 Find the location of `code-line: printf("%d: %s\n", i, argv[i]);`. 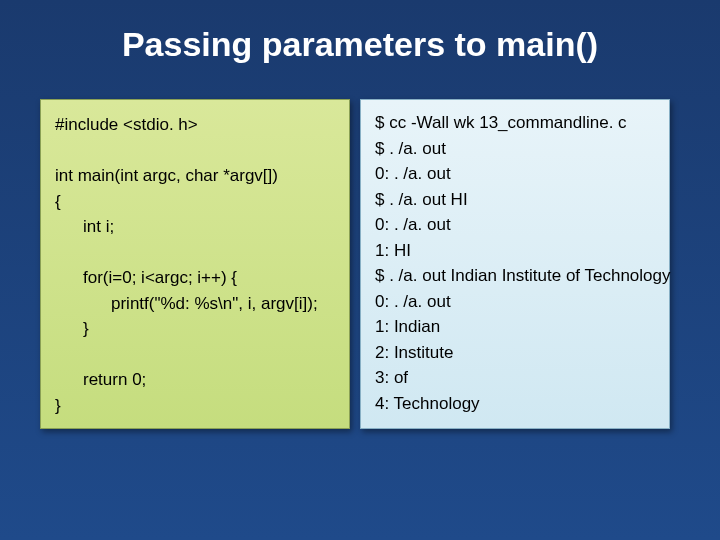

code-line: printf("%d: %s\n", i, argv[i]); is located at coordinates (195, 304).